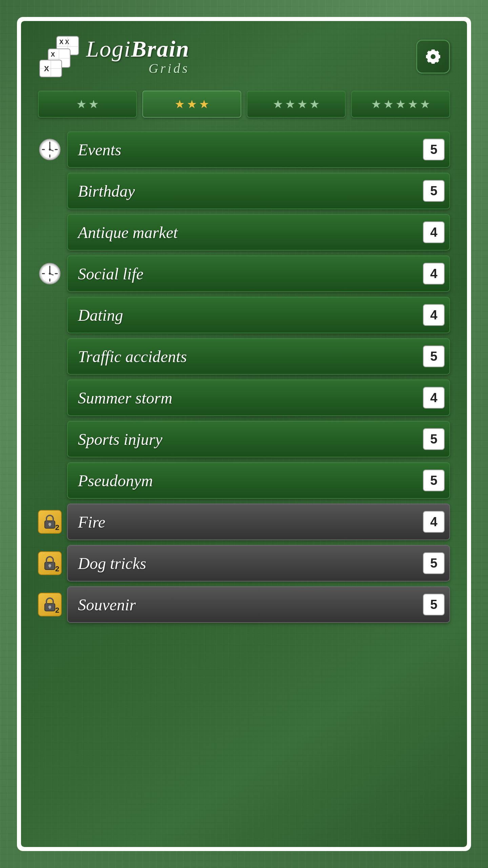  What do you see at coordinates (244, 356) in the screenshot?
I see `list-item: Traffic accidents 5` at bounding box center [244, 356].